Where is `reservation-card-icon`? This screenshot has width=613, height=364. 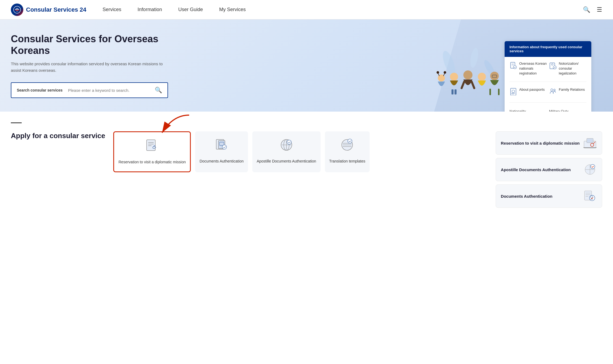 reservation-card-icon is located at coordinates (152, 147).